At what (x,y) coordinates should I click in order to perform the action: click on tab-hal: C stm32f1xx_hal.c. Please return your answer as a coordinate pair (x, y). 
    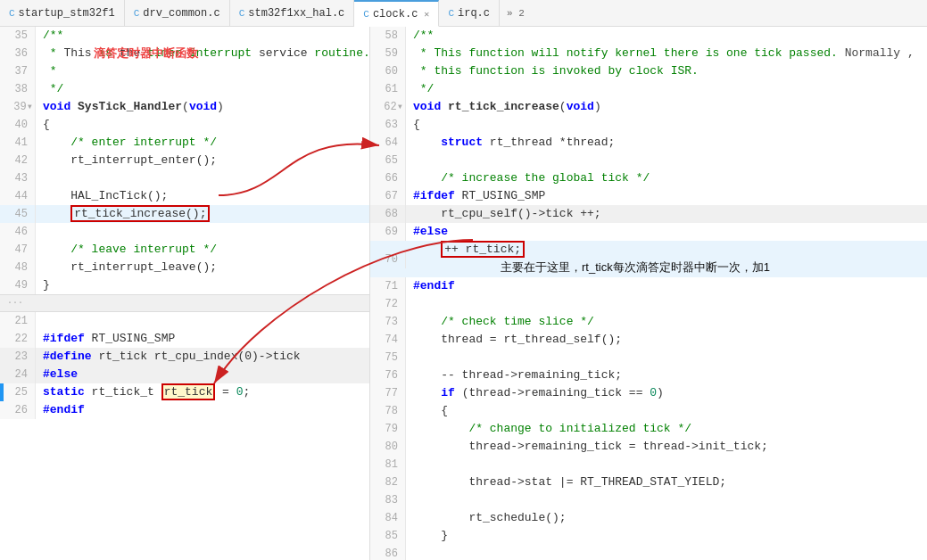
    Looking at the image, I should click on (293, 13).